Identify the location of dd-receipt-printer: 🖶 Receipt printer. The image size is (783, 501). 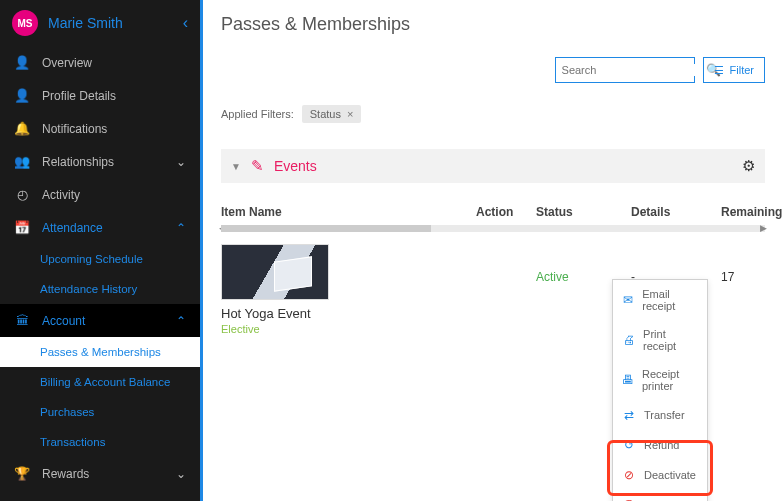
(660, 380).